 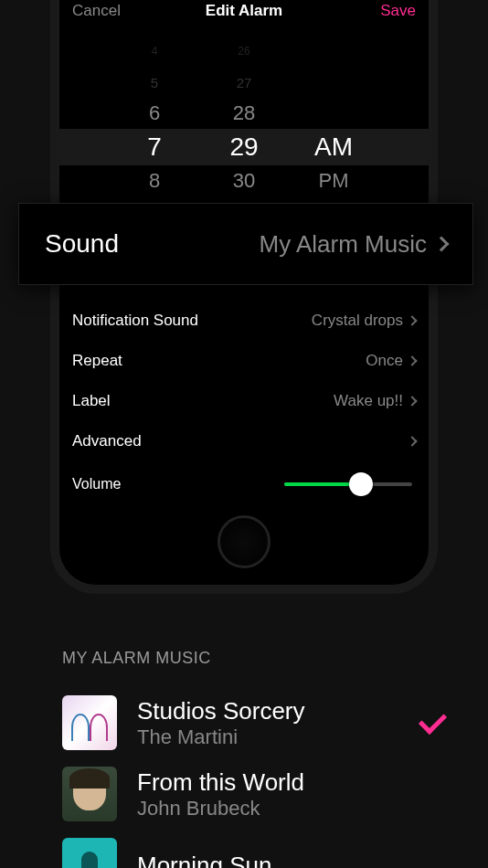 I want to click on cancel-button: Cancel, so click(x=97, y=11).